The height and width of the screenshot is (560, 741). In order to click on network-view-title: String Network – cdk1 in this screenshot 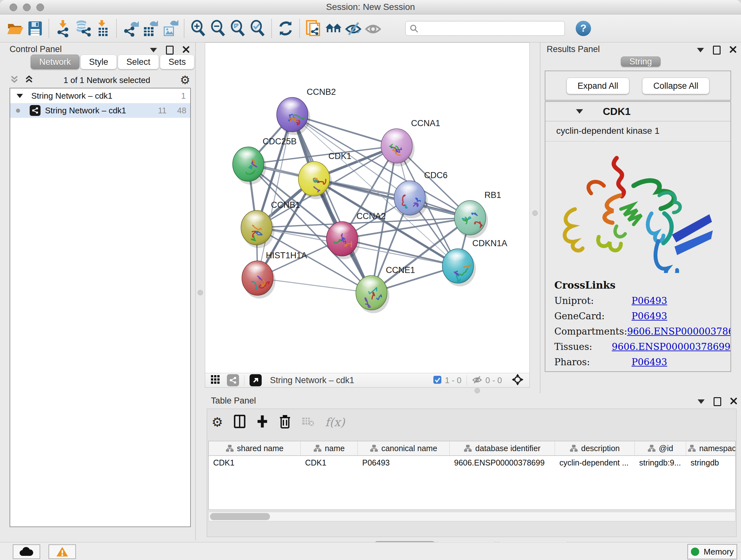, I will do `click(312, 380)`.